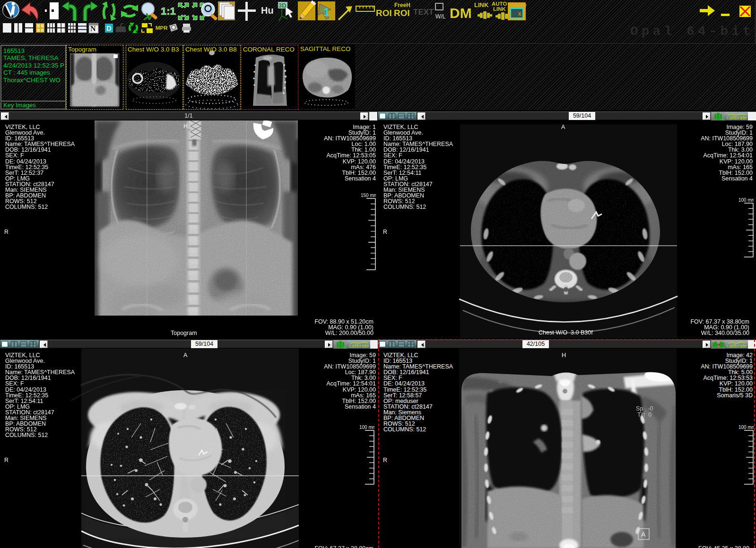 This screenshot has width=756, height=548. What do you see at coordinates (268, 10) in the screenshot?
I see `svg-text: Hu` at bounding box center [268, 10].